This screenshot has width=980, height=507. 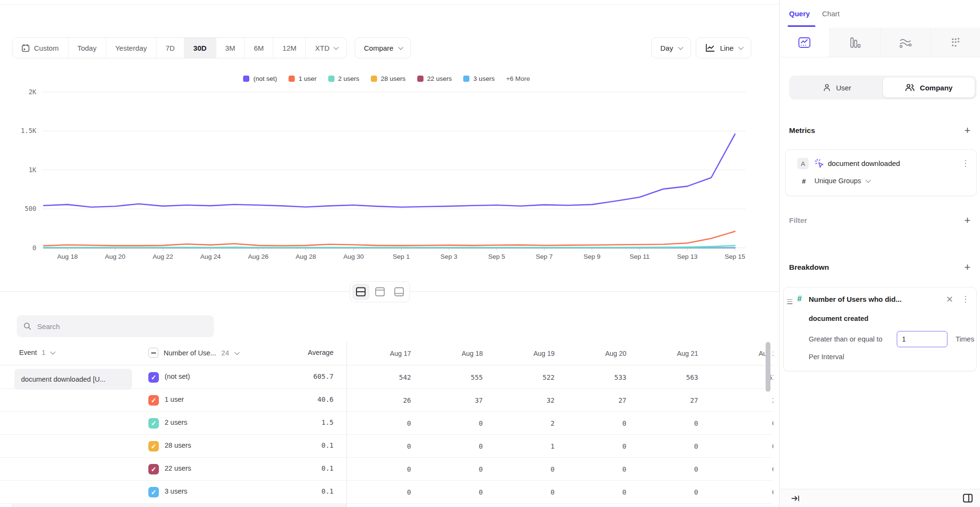 I want to click on metric-kebab-icon: ⋮, so click(x=966, y=164).